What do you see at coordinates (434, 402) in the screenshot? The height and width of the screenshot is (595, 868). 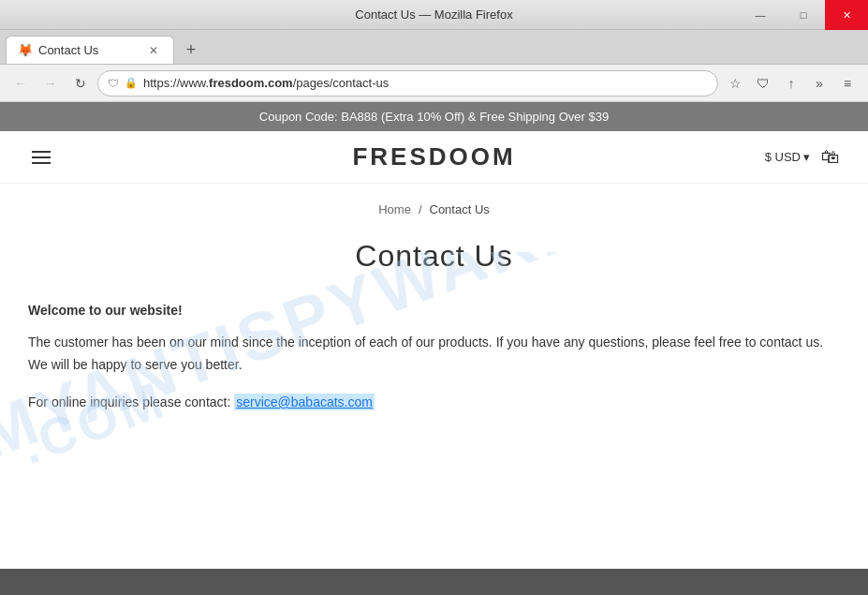 I see `contact-line: For online inquiries please contact: ser…` at bounding box center [434, 402].